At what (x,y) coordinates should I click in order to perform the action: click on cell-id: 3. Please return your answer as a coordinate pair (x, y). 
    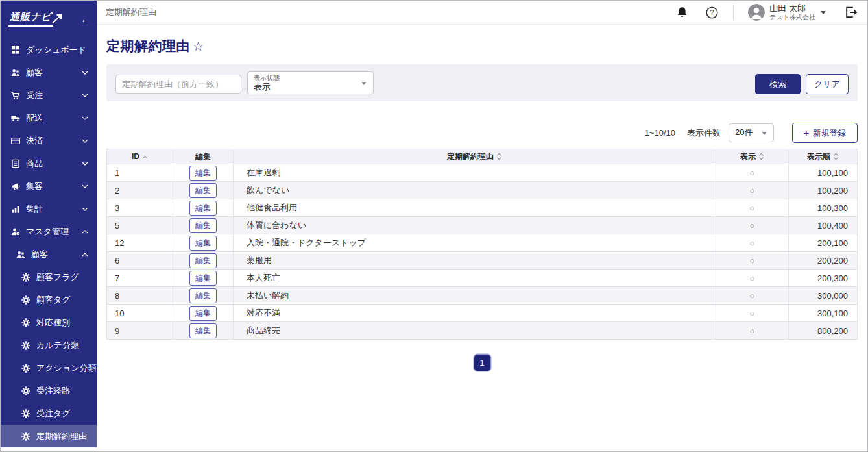
    Looking at the image, I should click on (140, 208).